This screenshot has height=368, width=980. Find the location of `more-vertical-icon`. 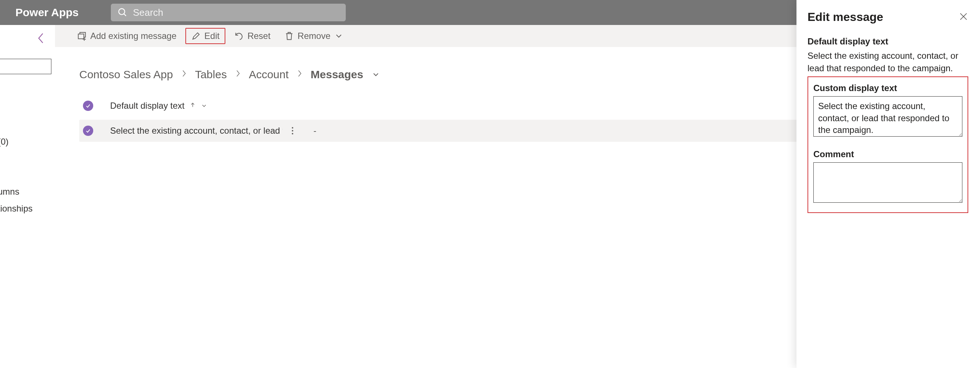

more-vertical-icon is located at coordinates (293, 131).